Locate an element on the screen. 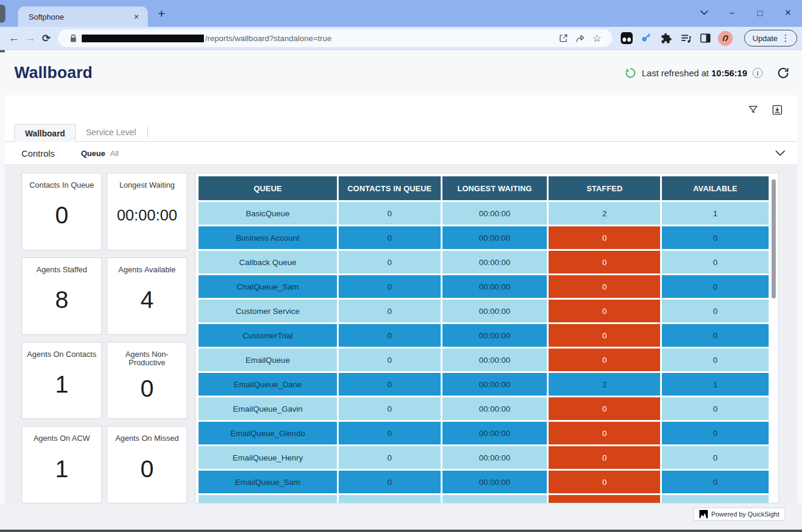  tab-search-chevron-icon is located at coordinates (704, 13).